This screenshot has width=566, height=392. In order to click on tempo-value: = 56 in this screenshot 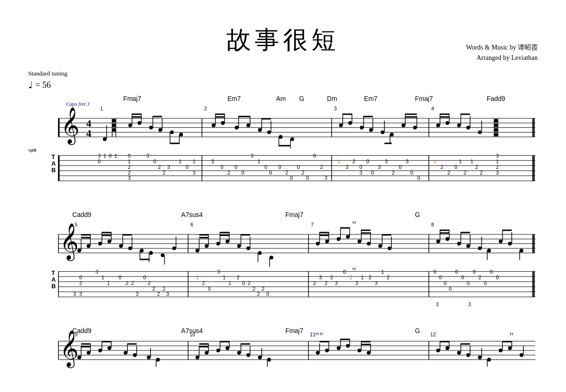, I will do `click(43, 85)`.